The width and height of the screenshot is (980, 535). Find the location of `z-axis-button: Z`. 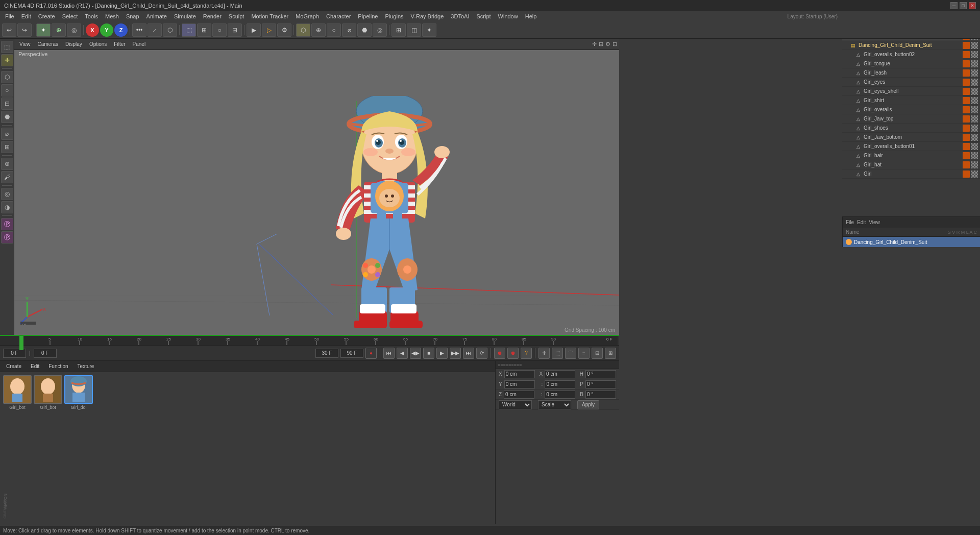

z-axis-button: Z is located at coordinates (121, 30).